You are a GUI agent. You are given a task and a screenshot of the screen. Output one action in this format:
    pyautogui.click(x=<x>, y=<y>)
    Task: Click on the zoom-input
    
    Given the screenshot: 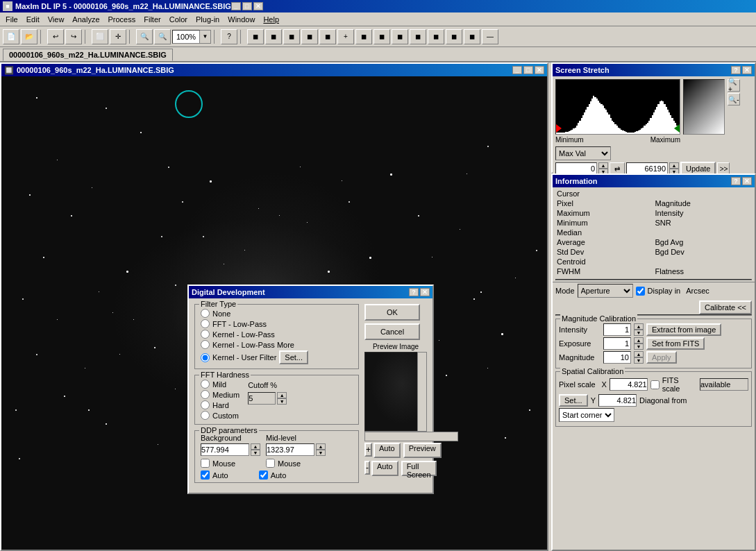 What is the action you would take?
    pyautogui.click(x=186, y=37)
    